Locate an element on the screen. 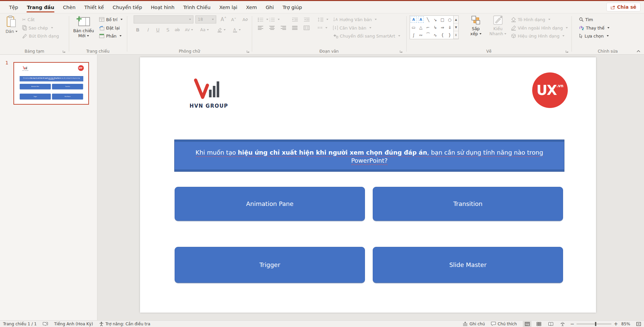 This screenshot has height=327, width=644. italic-button: I is located at coordinates (148, 30).